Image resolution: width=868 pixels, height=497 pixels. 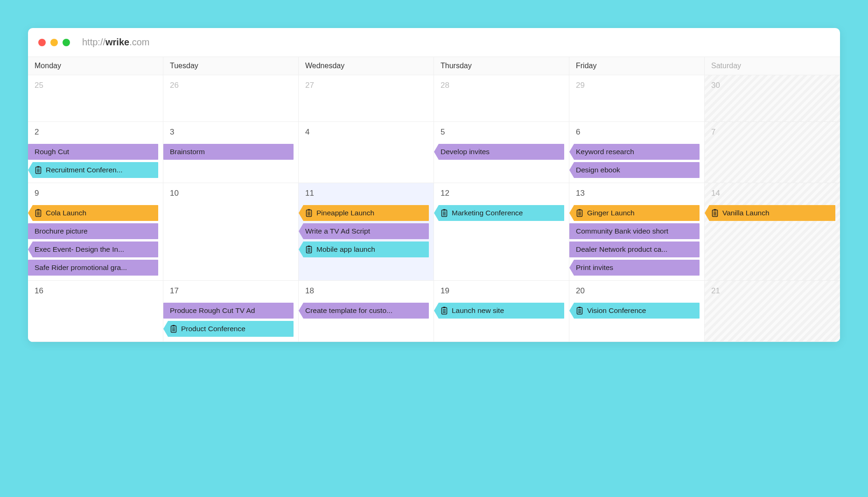 What do you see at coordinates (637, 152) in the screenshot?
I see `calendar-cell: 6Keyword researchDesign ebook` at bounding box center [637, 152].